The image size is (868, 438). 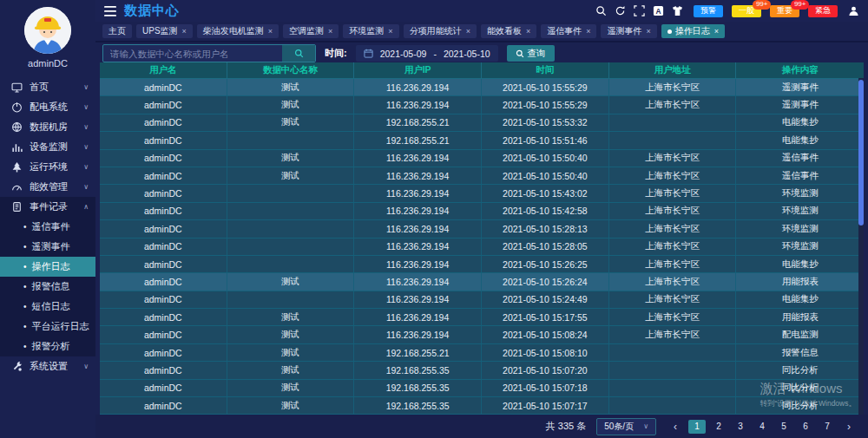 I want to click on tab-operation-log: 操作日志×, so click(x=693, y=31).